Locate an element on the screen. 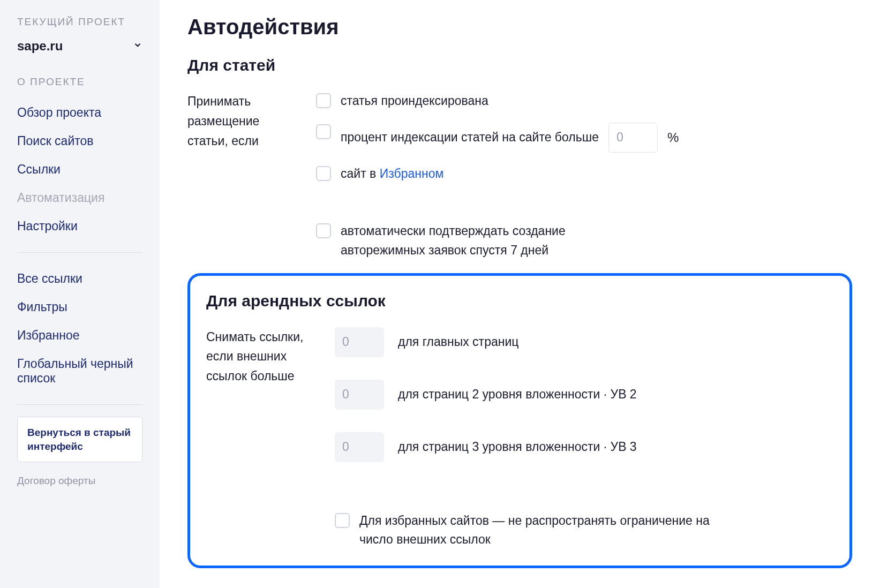  project-selector: sape.ru is located at coordinates (80, 46).